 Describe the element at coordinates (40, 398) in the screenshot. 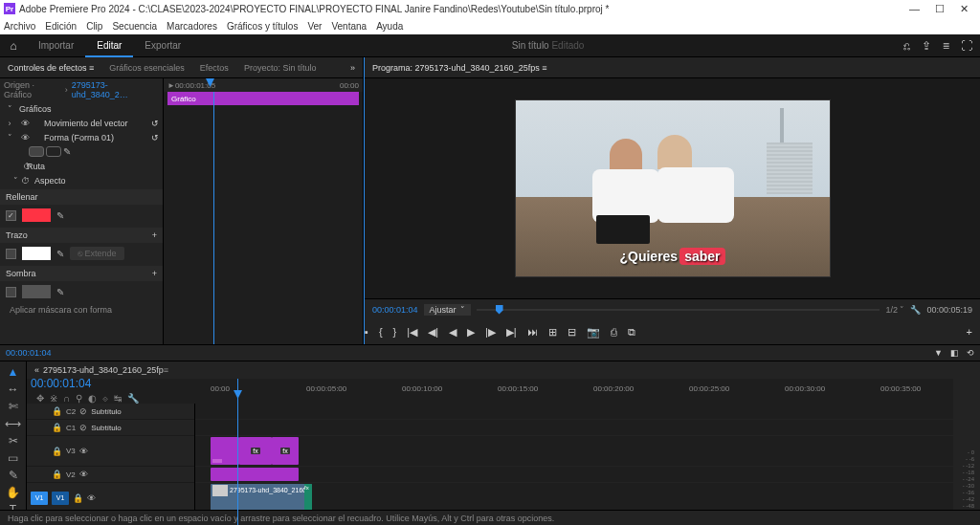

I see `tl-opt-icon: ✥` at that location.